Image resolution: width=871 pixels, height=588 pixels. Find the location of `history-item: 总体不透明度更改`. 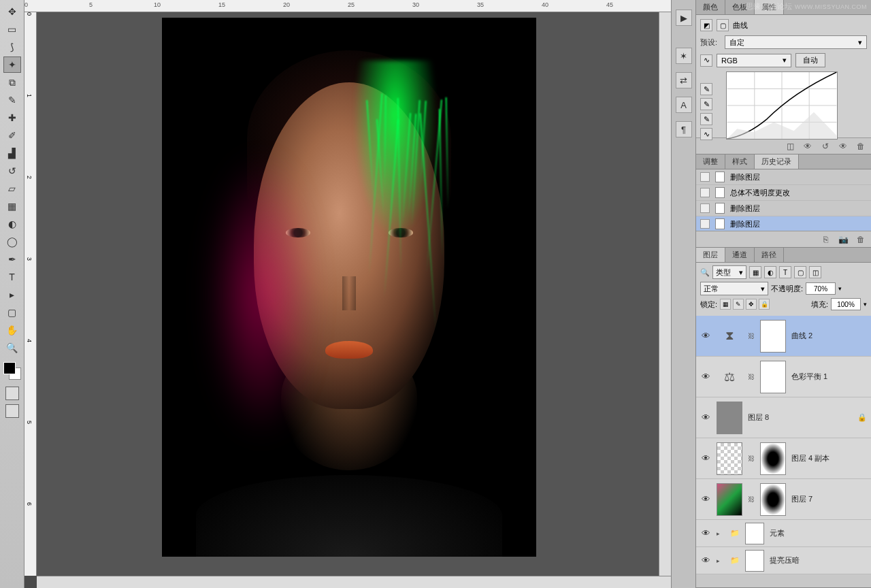

history-item: 总体不透明度更改 is located at coordinates (784, 193).